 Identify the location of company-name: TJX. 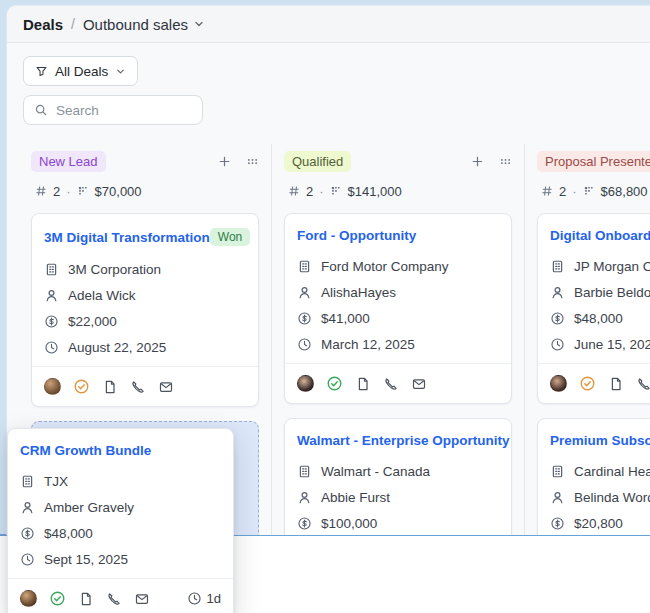
(56, 482).